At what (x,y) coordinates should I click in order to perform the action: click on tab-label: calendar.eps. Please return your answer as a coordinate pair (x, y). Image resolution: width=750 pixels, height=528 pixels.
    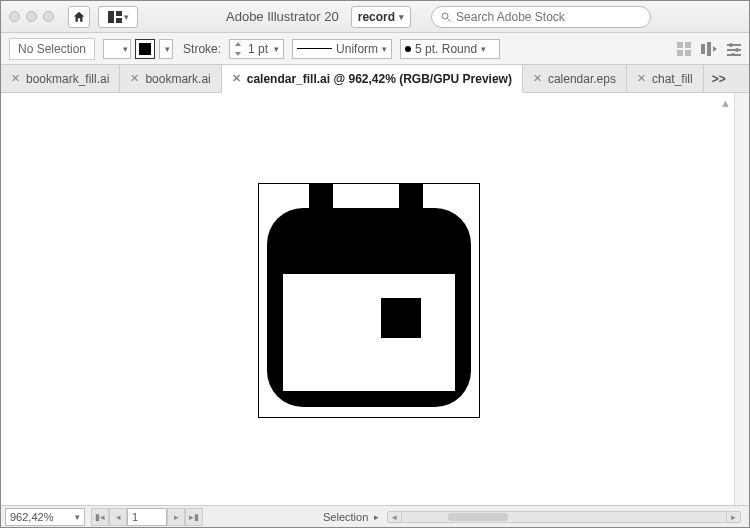
    Looking at the image, I should click on (582, 79).